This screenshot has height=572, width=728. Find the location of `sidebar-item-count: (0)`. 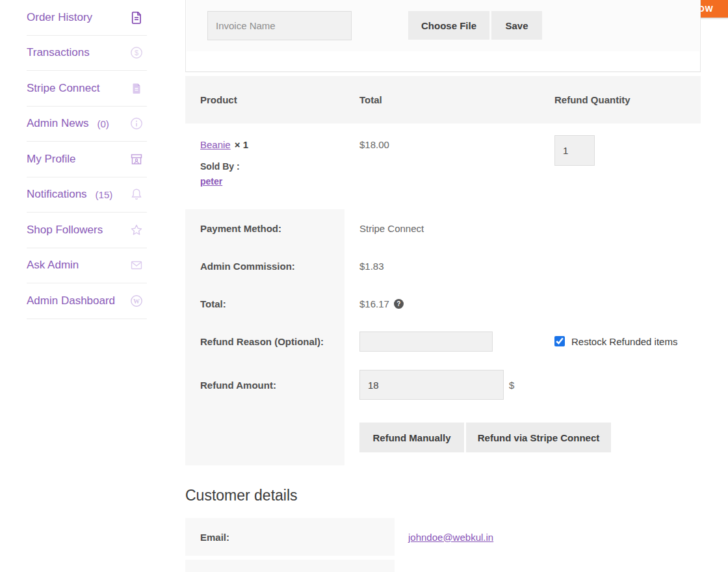

sidebar-item-count: (0) is located at coordinates (103, 124).